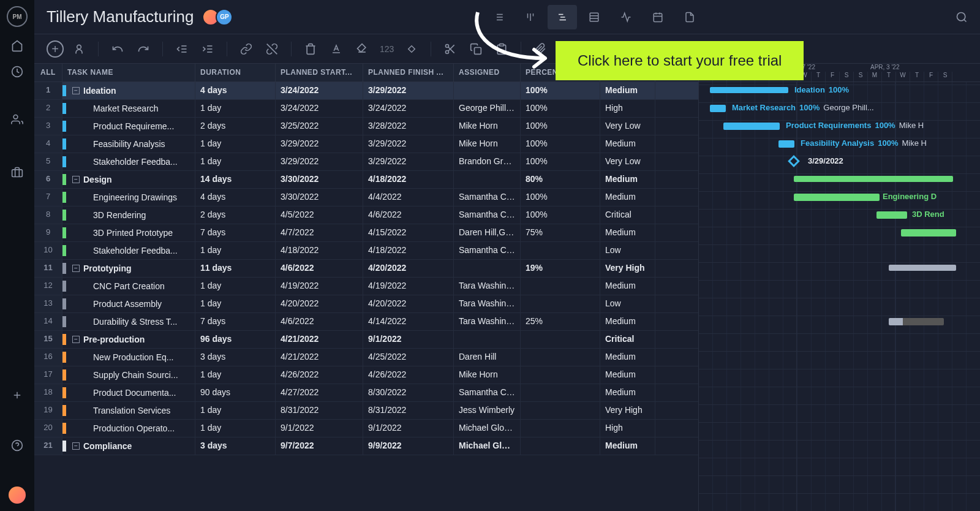 The width and height of the screenshot is (980, 511). What do you see at coordinates (409, 411) in the screenshot?
I see `finish-cell: 8/31/2022` at bounding box center [409, 411].